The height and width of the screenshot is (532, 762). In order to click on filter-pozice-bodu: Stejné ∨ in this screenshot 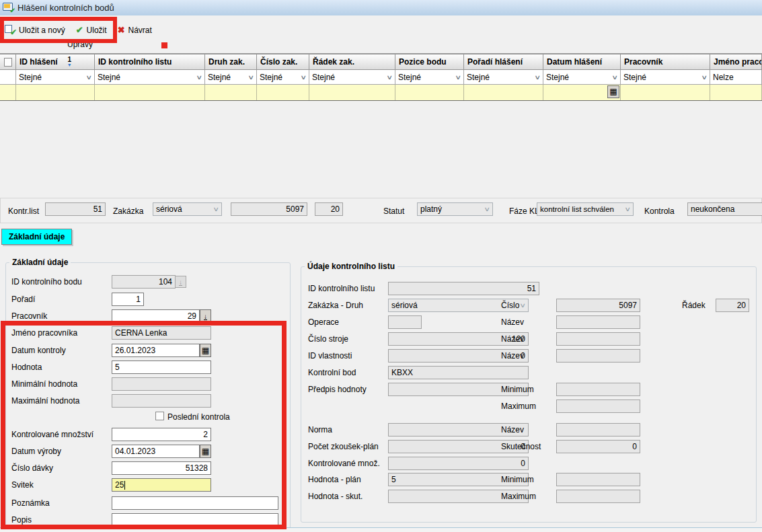, I will do `click(430, 77)`.